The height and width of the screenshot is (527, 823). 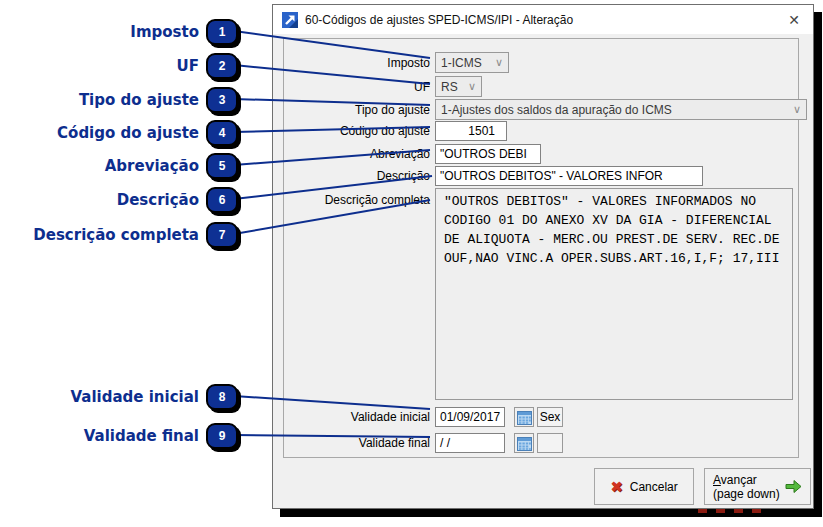 I want to click on descricao-label: Descrição, so click(x=364, y=176).